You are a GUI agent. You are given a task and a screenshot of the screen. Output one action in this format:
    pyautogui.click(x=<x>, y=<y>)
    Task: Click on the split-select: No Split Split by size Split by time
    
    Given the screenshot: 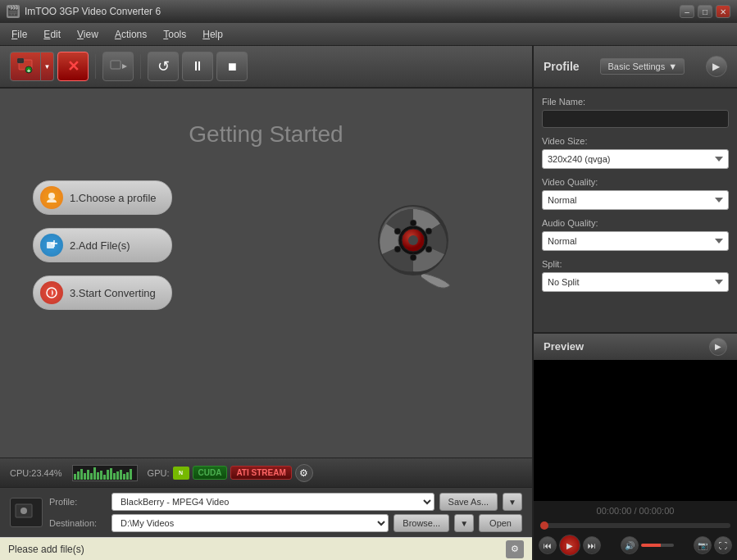 What is the action you would take?
    pyautogui.click(x=635, y=282)
    